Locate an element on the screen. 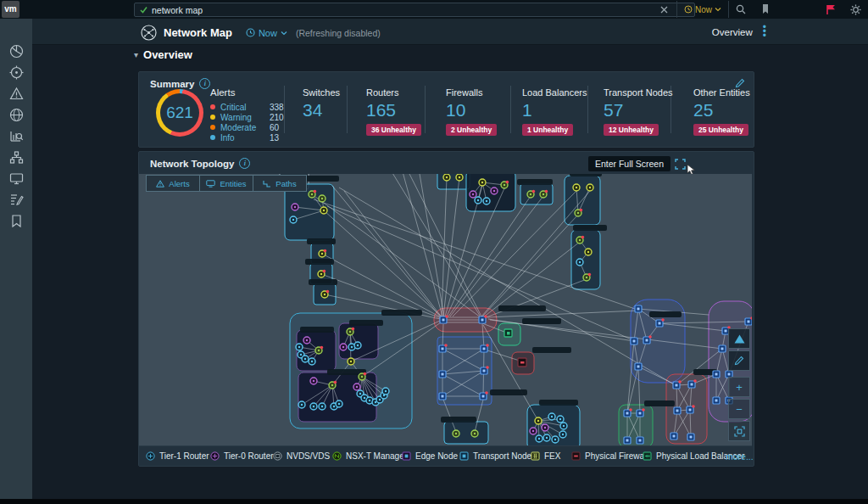  sidebar-item-topology is located at coordinates (16, 158).